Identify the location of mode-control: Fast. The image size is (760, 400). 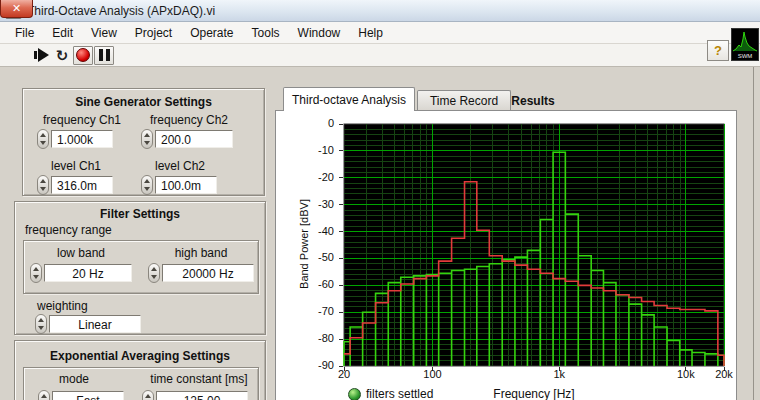
(81, 395).